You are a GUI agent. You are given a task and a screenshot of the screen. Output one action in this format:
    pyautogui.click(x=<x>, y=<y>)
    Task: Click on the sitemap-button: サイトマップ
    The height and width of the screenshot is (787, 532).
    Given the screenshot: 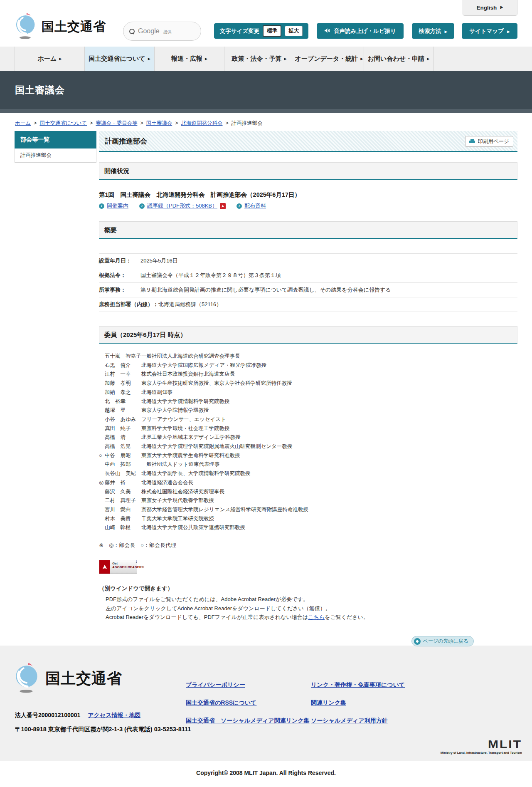 What is the action you would take?
    pyautogui.click(x=490, y=31)
    